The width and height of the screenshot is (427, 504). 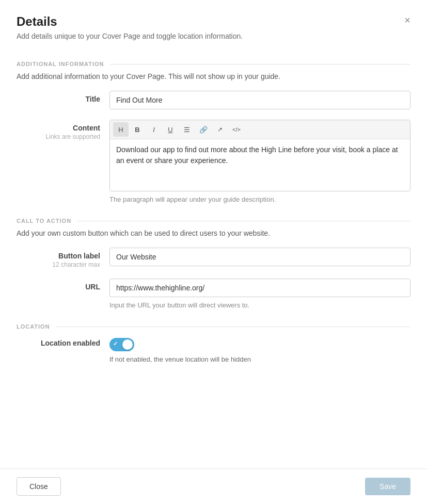 What do you see at coordinates (260, 130) in the screenshot?
I see `editor-toolbar: H B I U ☰` at bounding box center [260, 130].